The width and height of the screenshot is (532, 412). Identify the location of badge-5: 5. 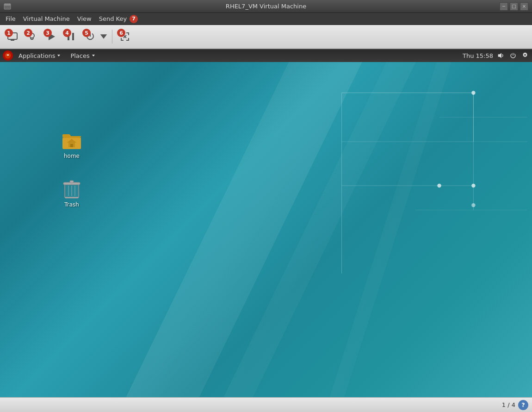
(87, 33).